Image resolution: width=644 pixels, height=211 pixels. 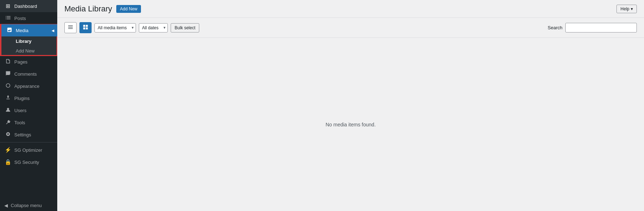 What do you see at coordinates (26, 206) in the screenshot?
I see `collapse-label: Collapse menu` at bounding box center [26, 206].